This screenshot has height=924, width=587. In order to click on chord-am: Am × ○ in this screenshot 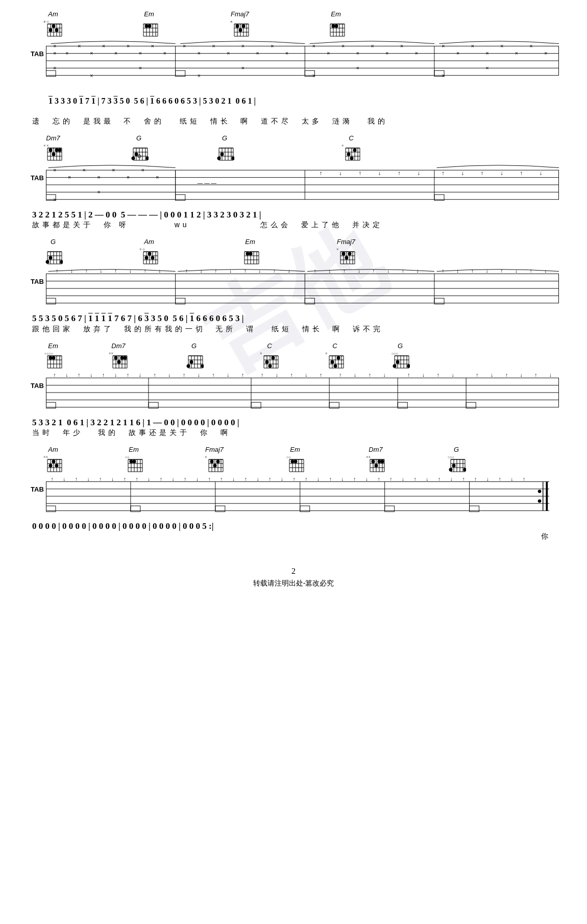, I will do `click(53, 25)`.